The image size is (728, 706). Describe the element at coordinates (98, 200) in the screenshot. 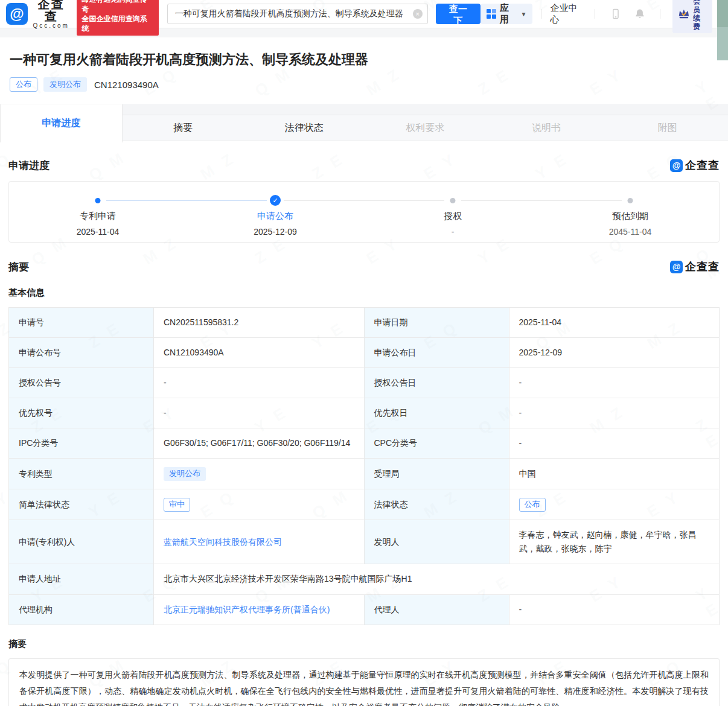

I see `timeline-dot-done` at that location.